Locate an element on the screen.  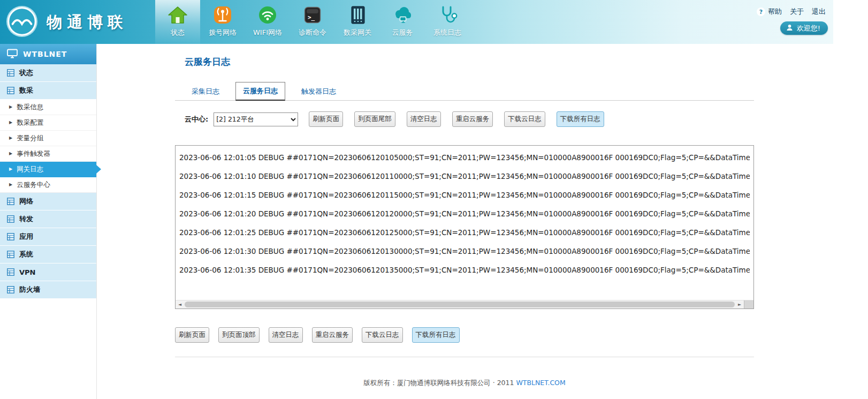
sidebar-subitem-gateway-log: ▶ 网关日志 is located at coordinates (48, 169).